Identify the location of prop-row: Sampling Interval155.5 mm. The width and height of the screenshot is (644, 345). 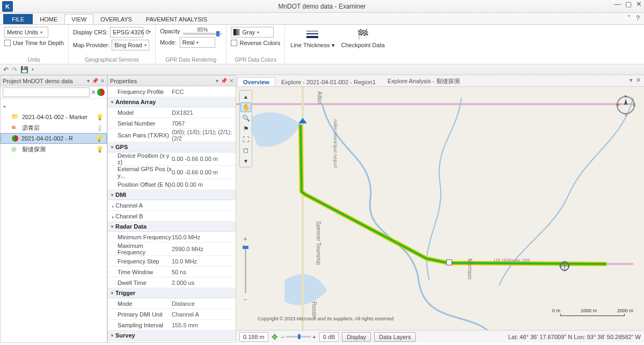
(172, 325).